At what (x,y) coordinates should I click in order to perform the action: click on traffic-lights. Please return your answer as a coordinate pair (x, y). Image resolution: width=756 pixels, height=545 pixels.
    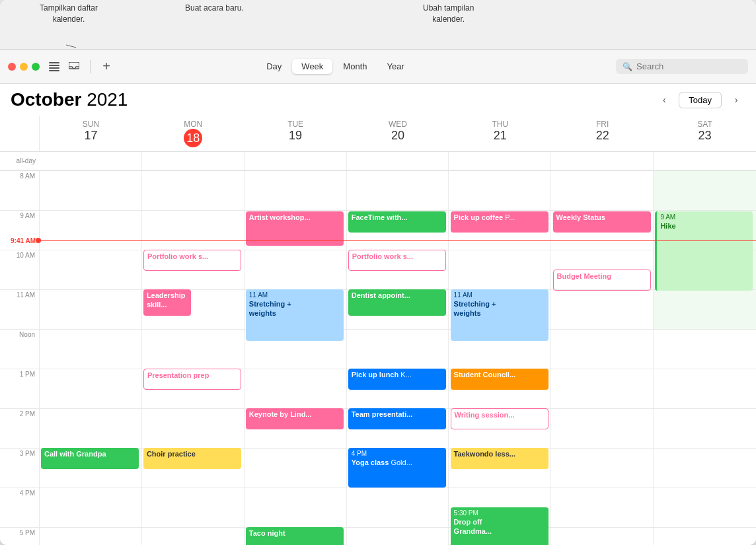
    Looking at the image, I should click on (24, 67).